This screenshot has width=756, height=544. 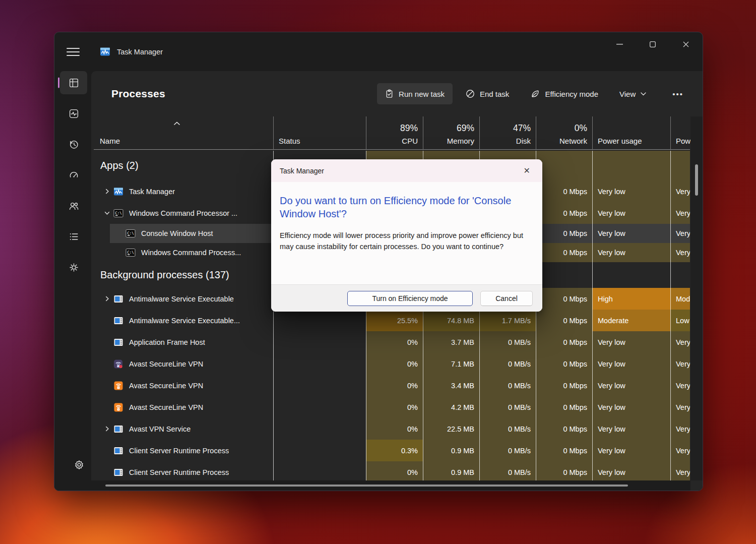 I want to click on view-dropdown: View, so click(x=633, y=94).